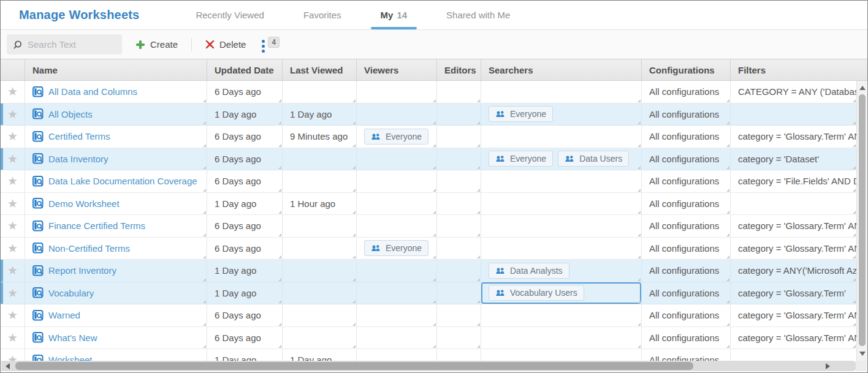  Describe the element at coordinates (116, 355) in the screenshot. I see `name-cell: Worksheet` at that location.